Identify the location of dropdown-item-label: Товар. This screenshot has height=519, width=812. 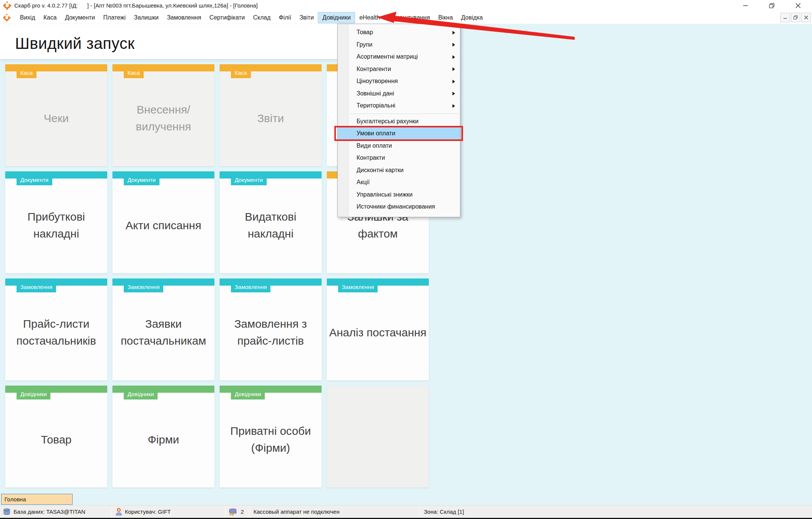
(365, 32).